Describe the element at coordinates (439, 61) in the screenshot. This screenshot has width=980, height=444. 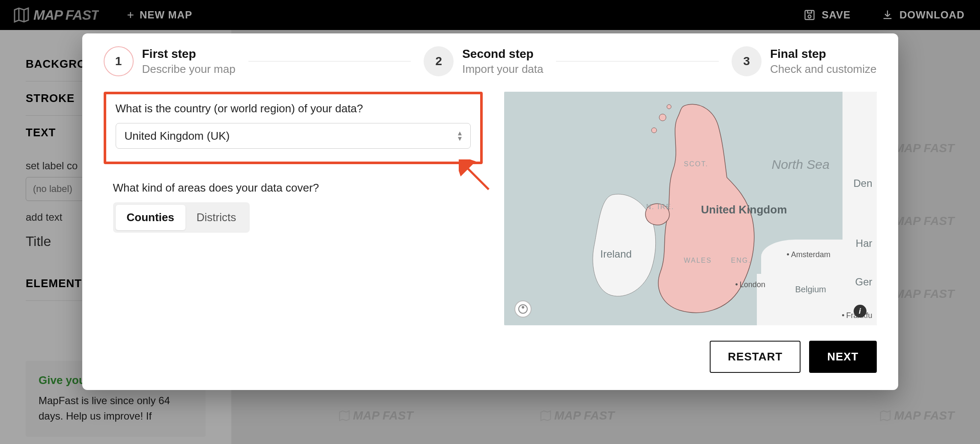
I see `step-number-2: 2` at that location.